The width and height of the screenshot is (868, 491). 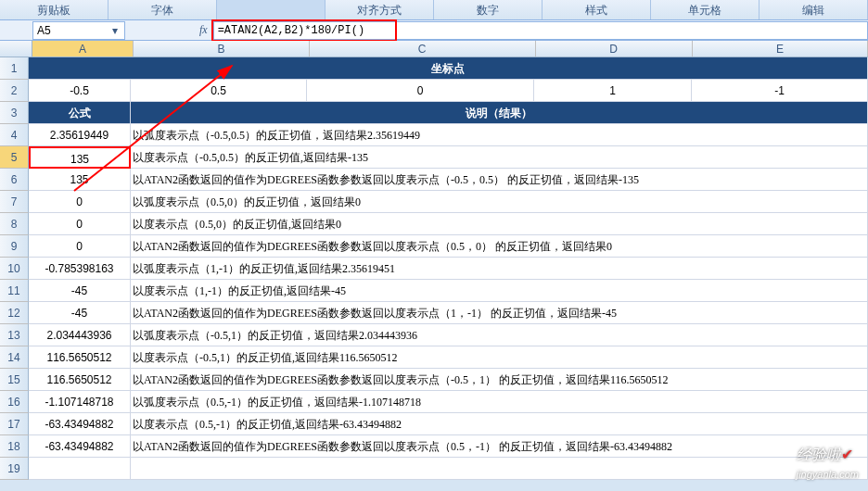 What do you see at coordinates (80, 335) in the screenshot?
I see `cell-13-A: 2.034443936` at bounding box center [80, 335].